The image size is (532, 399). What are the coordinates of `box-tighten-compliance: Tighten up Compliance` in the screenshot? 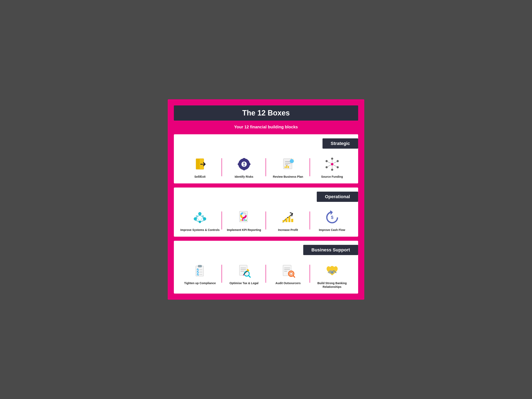 It's located at (200, 274).